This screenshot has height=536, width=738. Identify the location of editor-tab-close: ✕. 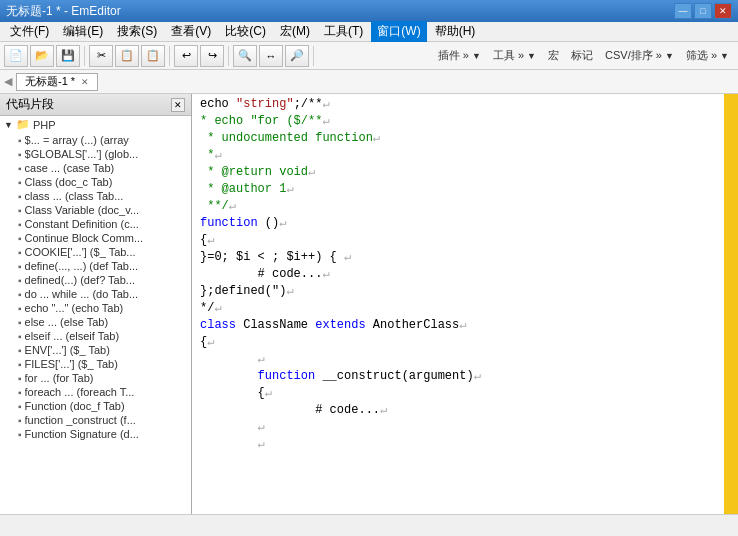
(85, 82).